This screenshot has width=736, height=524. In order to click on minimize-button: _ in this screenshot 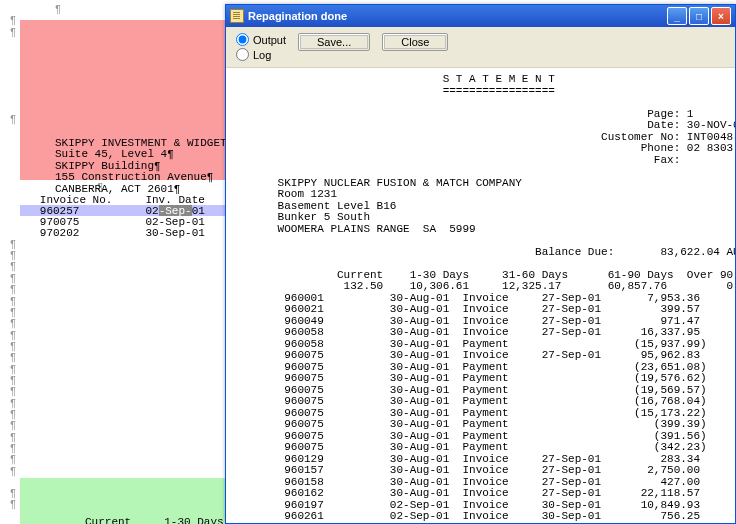, I will do `click(677, 16)`.